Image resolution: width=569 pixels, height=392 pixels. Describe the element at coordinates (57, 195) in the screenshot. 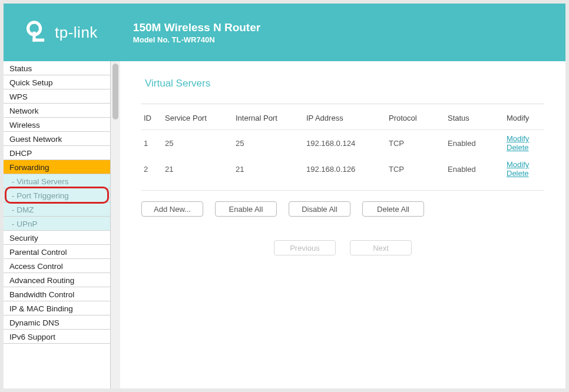

I see `sidebar-item: - Port Triggering` at that location.